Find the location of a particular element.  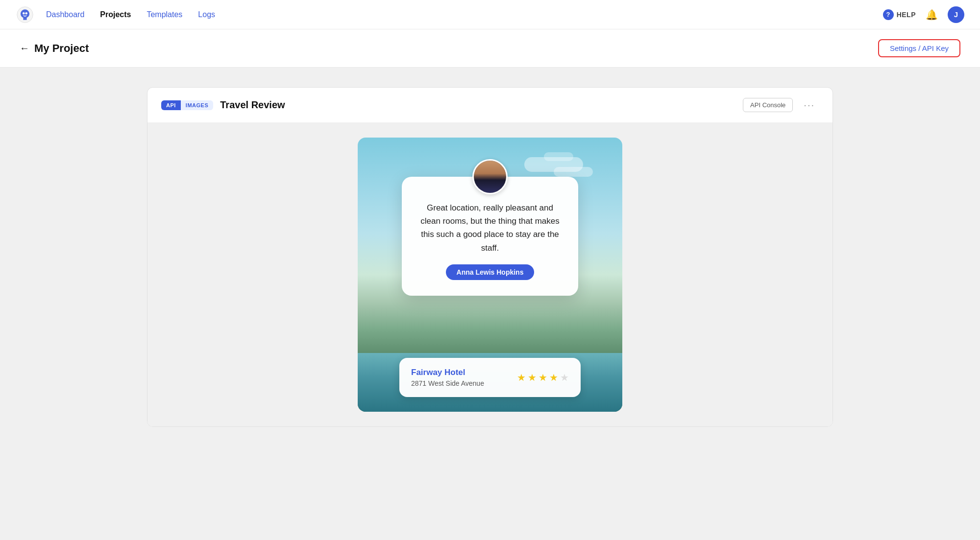

card-title: Travel Review is located at coordinates (478, 105).